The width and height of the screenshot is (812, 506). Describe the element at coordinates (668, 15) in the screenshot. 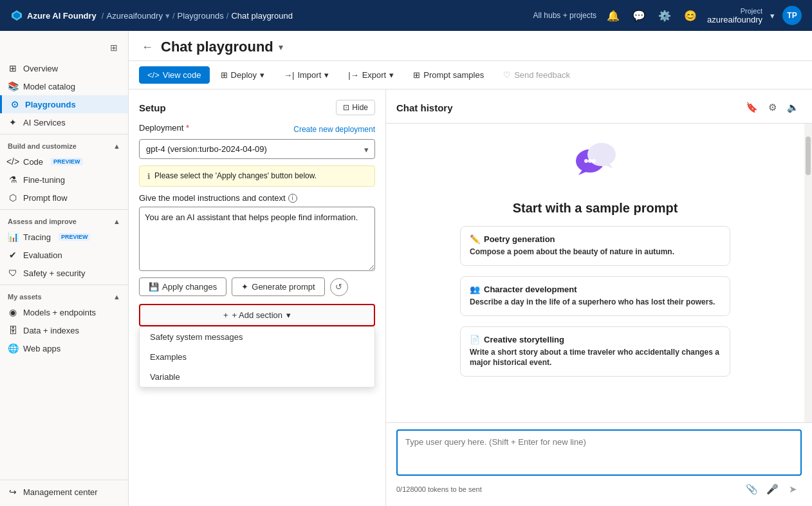

I see `topbar-right: All hubs + projects 🔔 💬 ⚙️ 😊 Project azu…` at that location.